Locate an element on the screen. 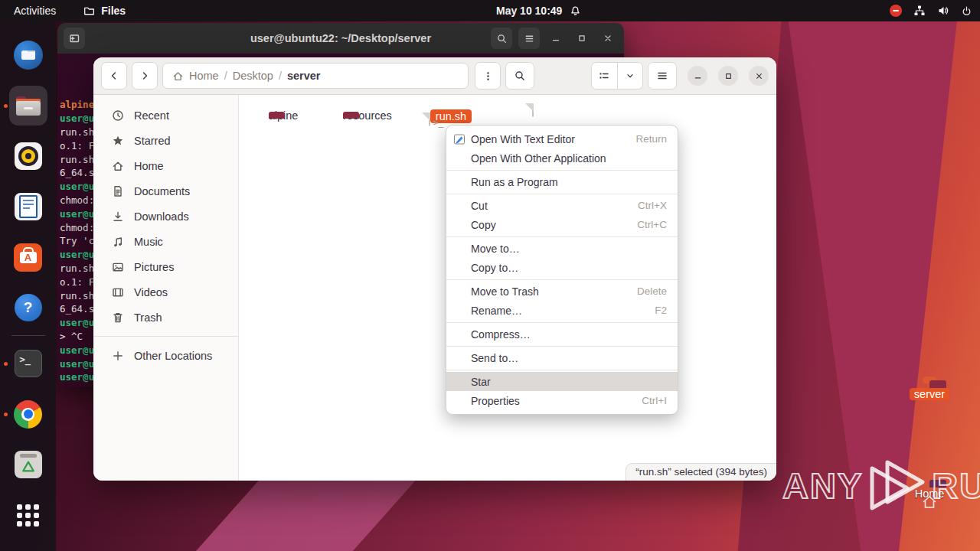 The height and width of the screenshot is (551, 980). context-menu-item: Compress… is located at coordinates (562, 334).